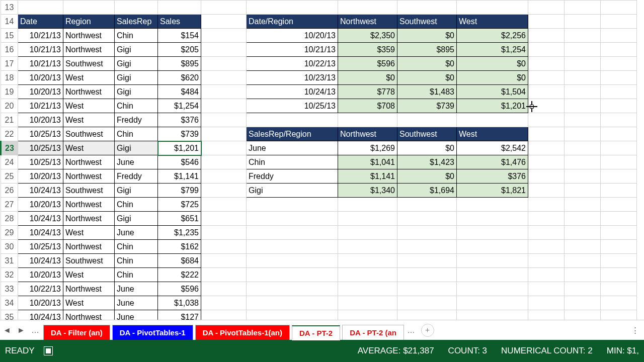  What do you see at coordinates (10, 315) in the screenshot?
I see `row-header: 35` at bounding box center [10, 315].